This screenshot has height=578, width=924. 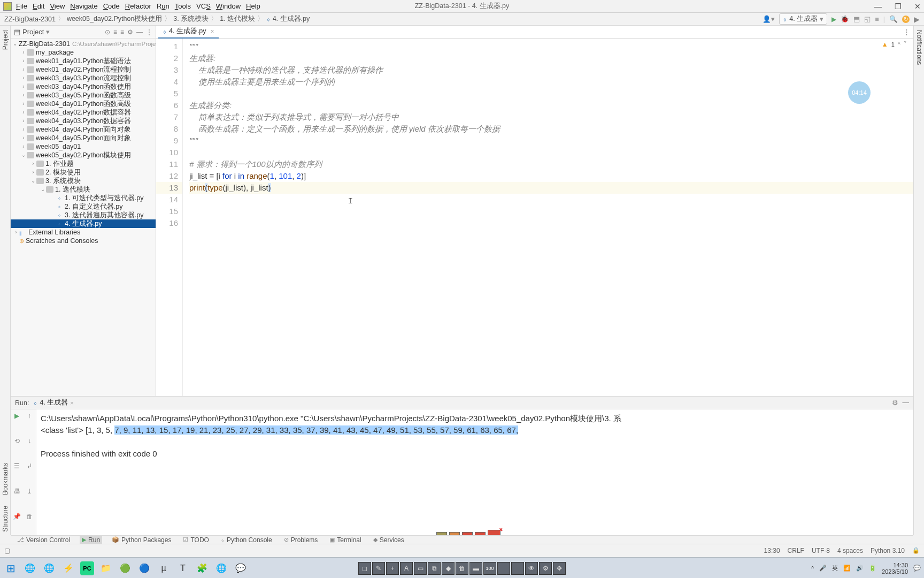 I want to click on python-packages-tab: 📦Python Packages, so click(x=141, y=540).